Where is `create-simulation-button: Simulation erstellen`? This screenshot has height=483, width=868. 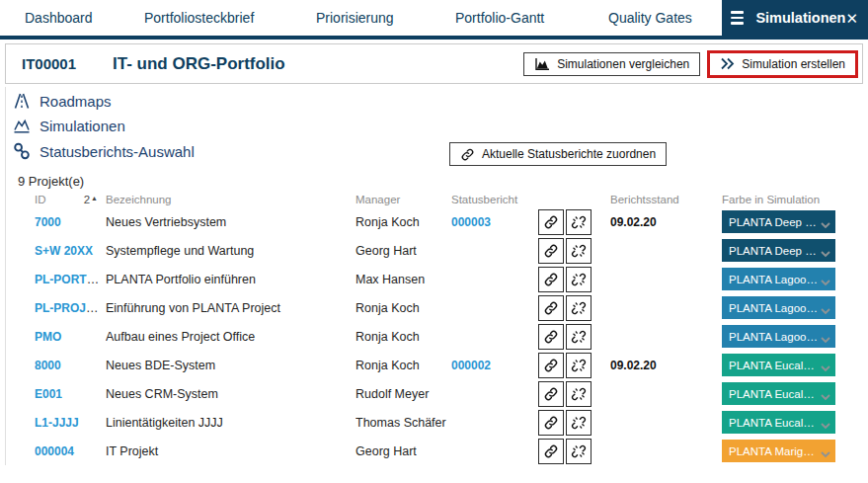 create-simulation-button: Simulation erstellen is located at coordinates (782, 64).